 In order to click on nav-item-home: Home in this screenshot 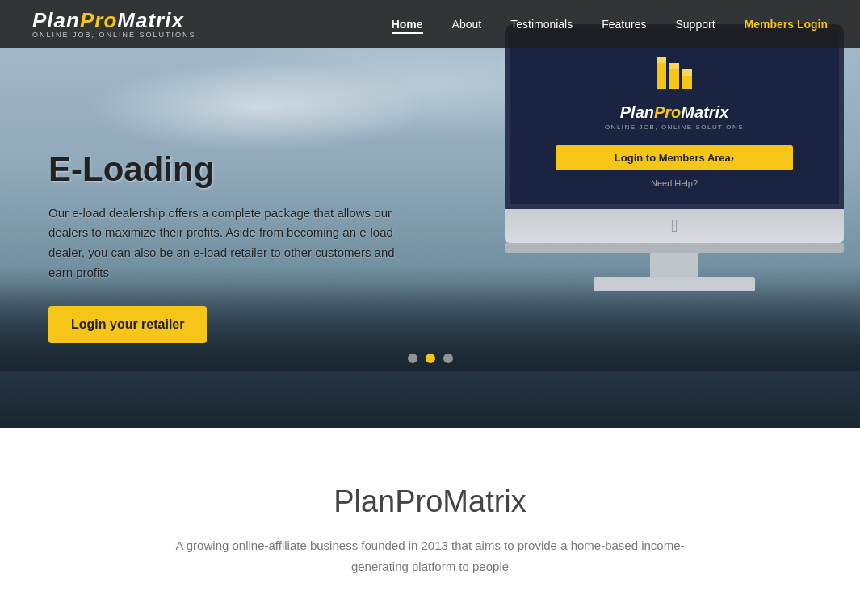, I will do `click(407, 24)`.